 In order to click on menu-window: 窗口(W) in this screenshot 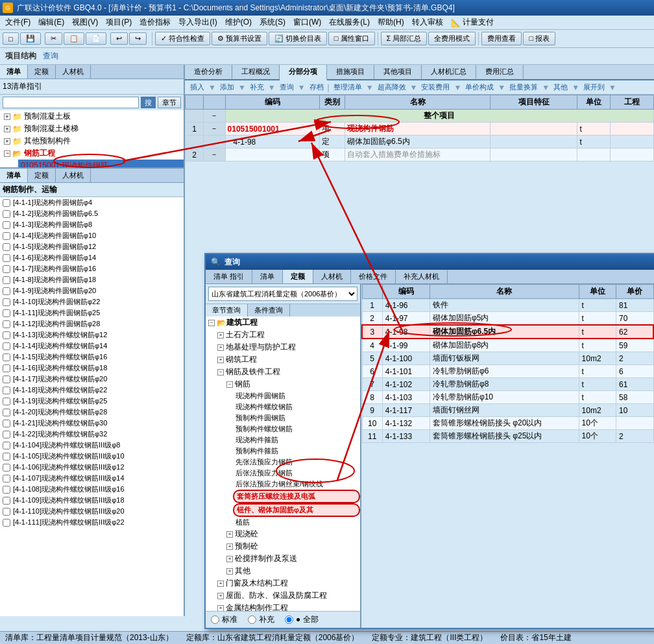, I will do `click(308, 22)`.